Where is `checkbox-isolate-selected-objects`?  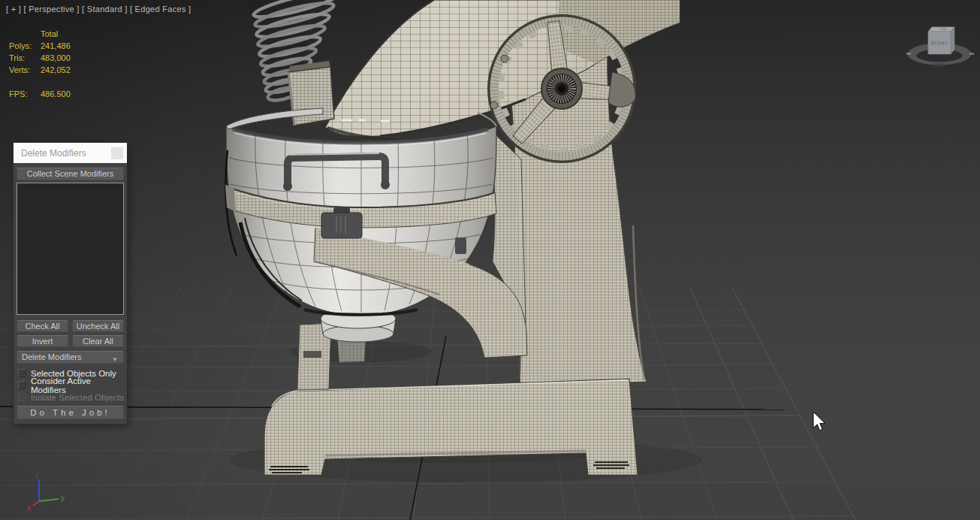 checkbox-isolate-selected-objects is located at coordinates (23, 397).